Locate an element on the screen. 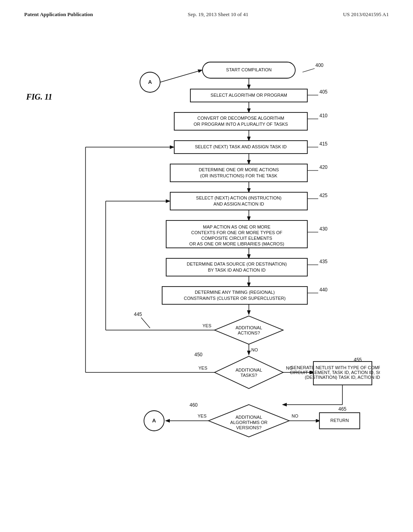  node-425-line1: SELECT (NEXT) ACTION (INSTRUCTION) is located at coordinates (239, 198).